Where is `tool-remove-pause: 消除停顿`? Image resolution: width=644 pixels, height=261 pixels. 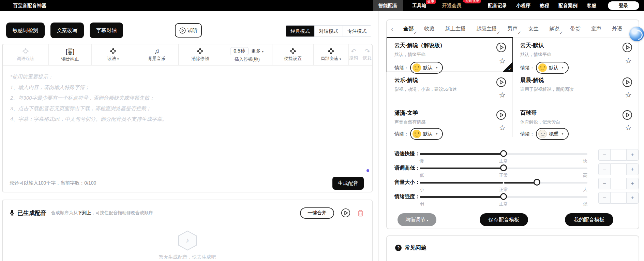
tool-remove-pause: 消除停顿 is located at coordinates (200, 55).